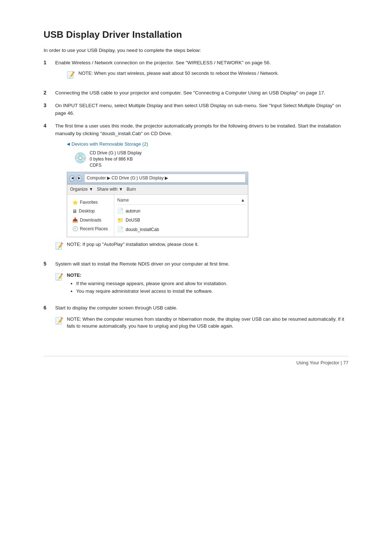  Describe the element at coordinates (196, 280) in the screenshot. I see `step-5: 5 System will start to install the Remot…` at that location.